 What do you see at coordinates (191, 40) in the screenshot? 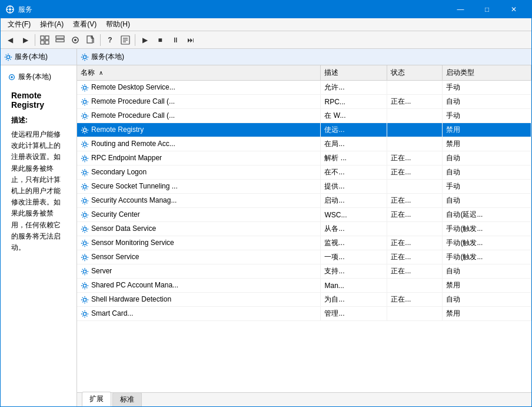
I see `restart-button: ⏭` at bounding box center [191, 40].